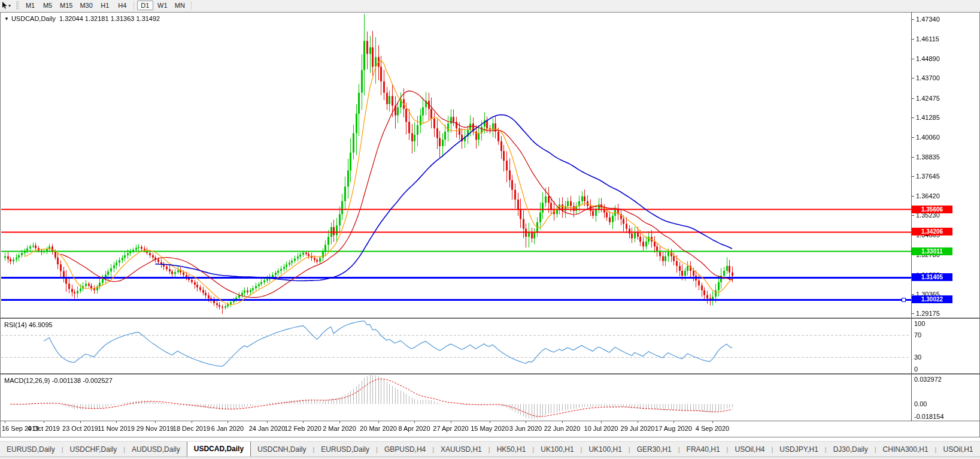 The image size is (980, 459). Describe the element at coordinates (638, 428) in the screenshot. I see `date-label: 29 Jul 2020` at that location.